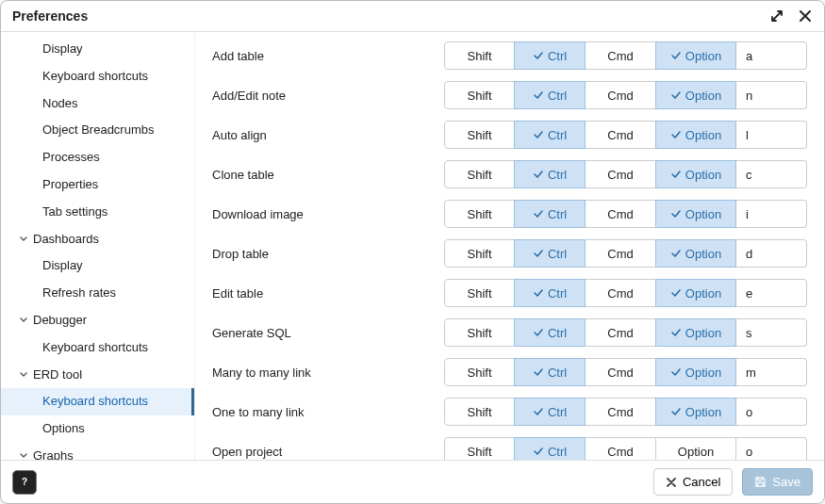 The width and height of the screenshot is (825, 504). I want to click on cancel-button: Cancel, so click(693, 482).